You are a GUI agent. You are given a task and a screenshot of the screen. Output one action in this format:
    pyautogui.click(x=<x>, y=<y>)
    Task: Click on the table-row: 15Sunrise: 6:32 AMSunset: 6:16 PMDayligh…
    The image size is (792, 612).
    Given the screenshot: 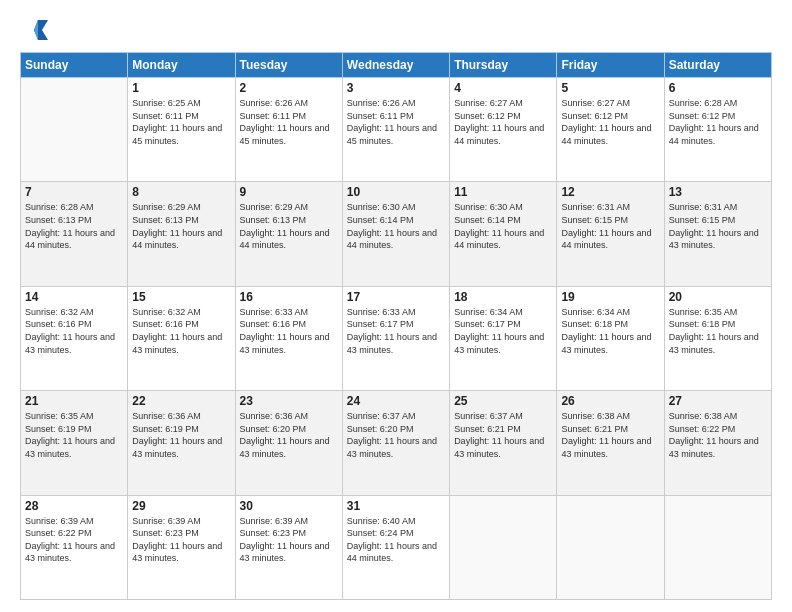 What is the action you would take?
    pyautogui.click(x=182, y=338)
    